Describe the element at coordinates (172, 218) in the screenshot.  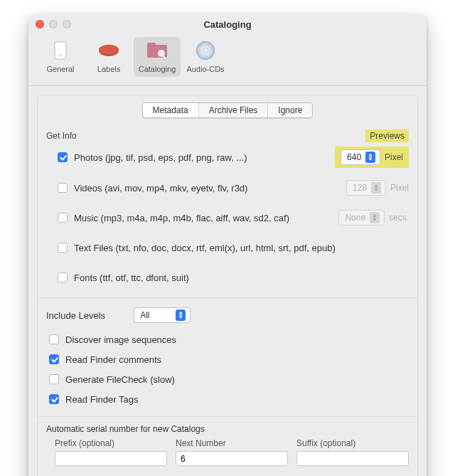
I see `music-checkbox: Music (mp3, m4a, m4p, m4b, flac, aiff, w…` at that location.